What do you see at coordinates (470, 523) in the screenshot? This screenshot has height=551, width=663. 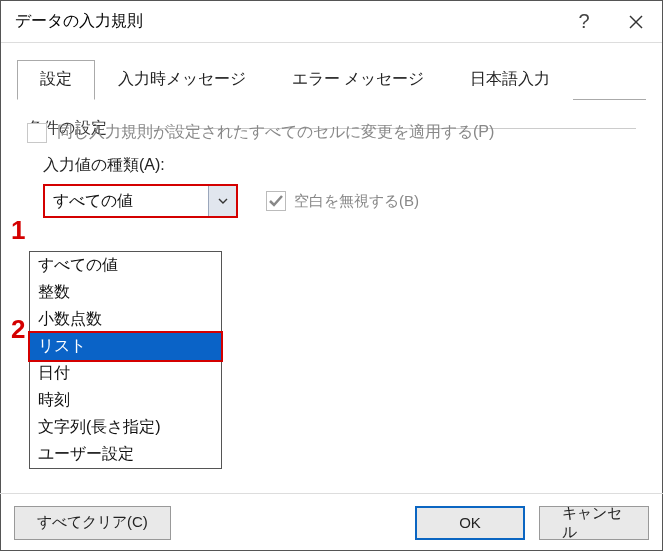 I see `ok-button: OK` at bounding box center [470, 523].